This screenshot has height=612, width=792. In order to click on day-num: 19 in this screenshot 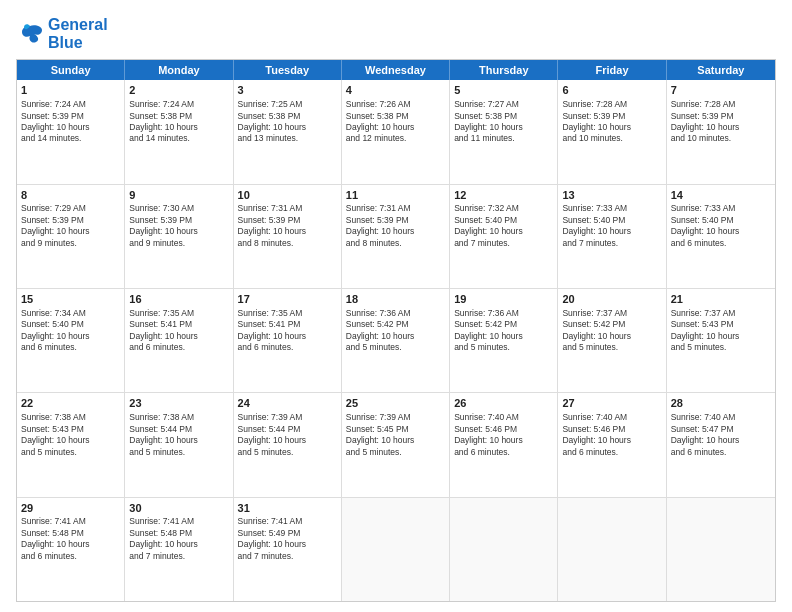, I will do `click(504, 300)`.